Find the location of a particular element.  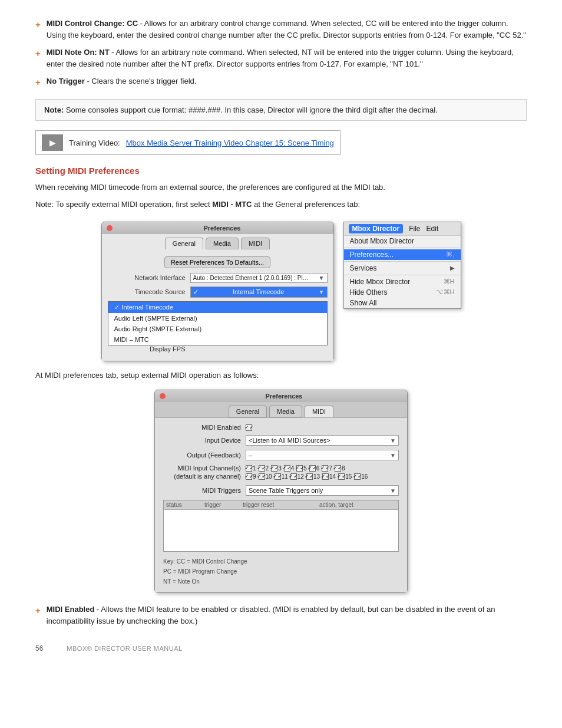

dropdown-item-internal: ✓Internal Timecode is located at coordinates (218, 308).